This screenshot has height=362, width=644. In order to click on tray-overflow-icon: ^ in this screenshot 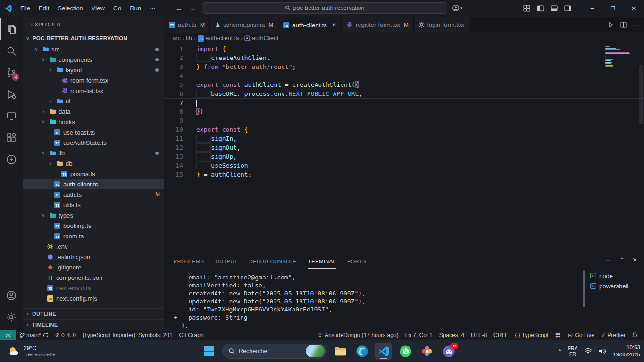, I will do `click(560, 351)`.